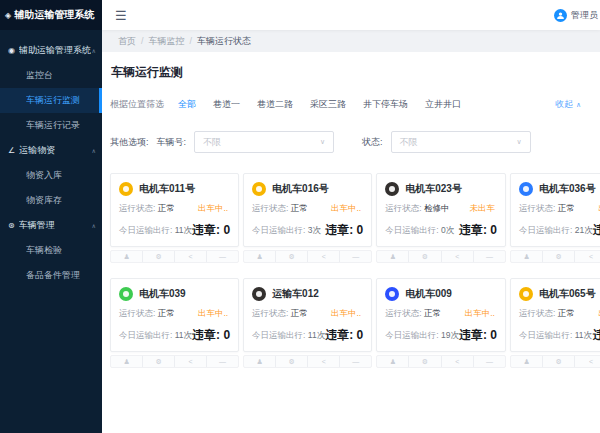 The height and width of the screenshot is (433, 600). I want to click on sidebar-item-4: ∠ 运输物资 ∧, so click(51, 150).